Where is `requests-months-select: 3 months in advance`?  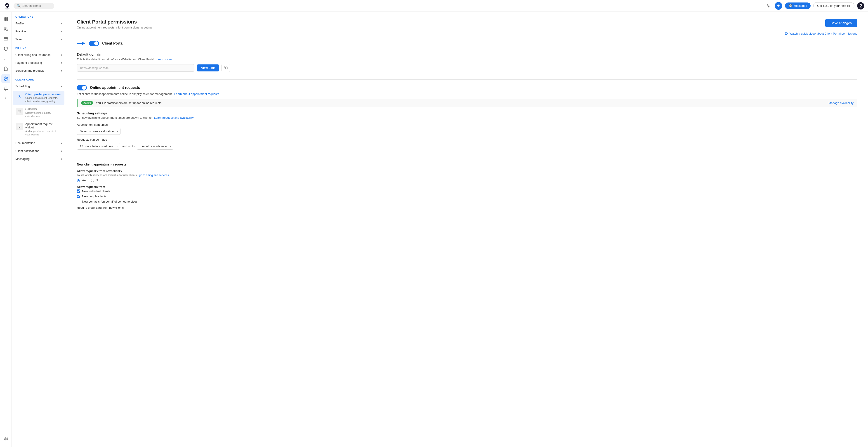 requests-months-select: 3 months in advance is located at coordinates (155, 146).